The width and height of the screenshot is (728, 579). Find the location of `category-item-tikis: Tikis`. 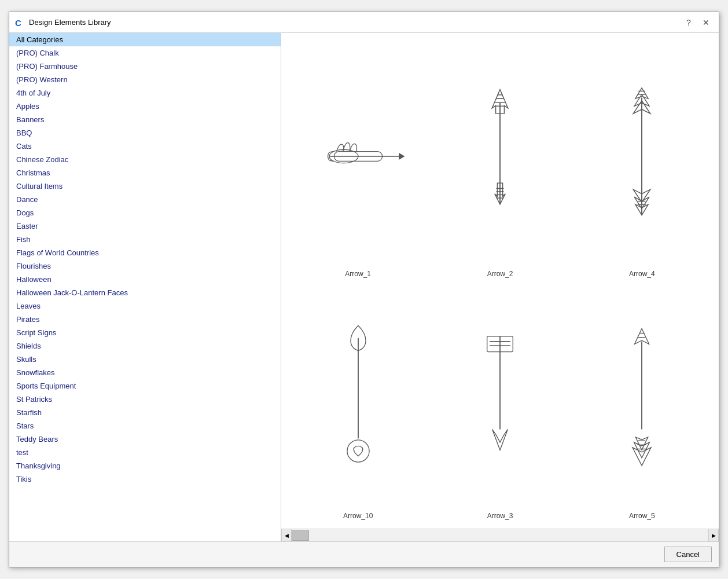

category-item-tikis: Tikis is located at coordinates (145, 479).